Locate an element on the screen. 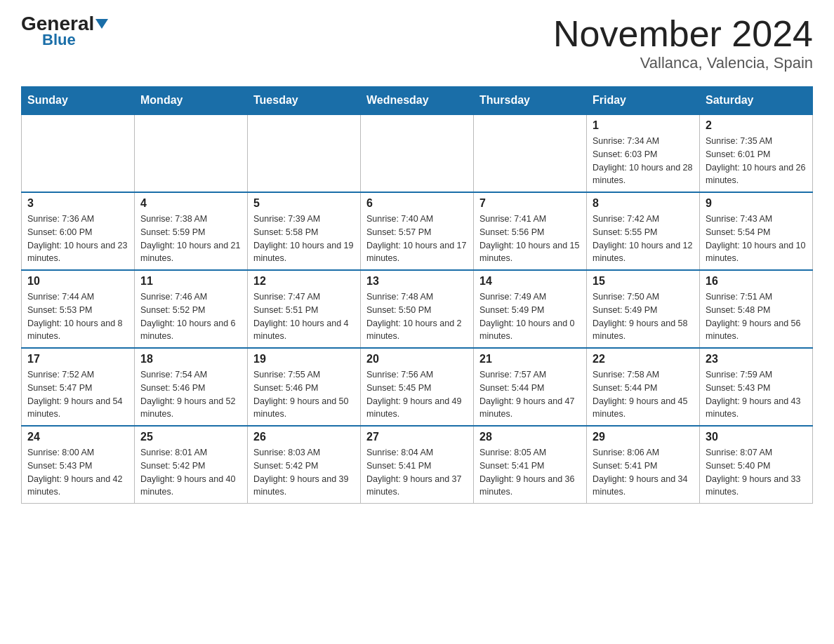 The image size is (834, 644). weekday-header-tuesday: Tuesday is located at coordinates (305, 101).